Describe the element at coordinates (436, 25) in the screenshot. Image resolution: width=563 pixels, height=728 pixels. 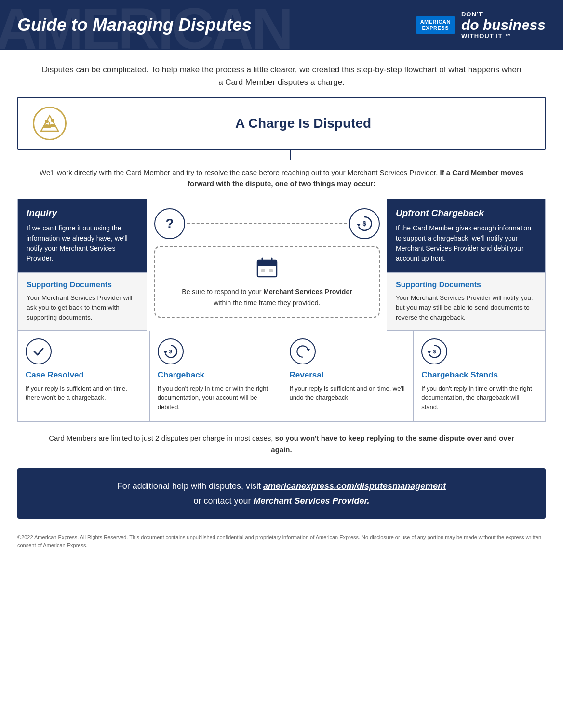
I see `amex-logo: AMERICANEXPRESS` at that location.